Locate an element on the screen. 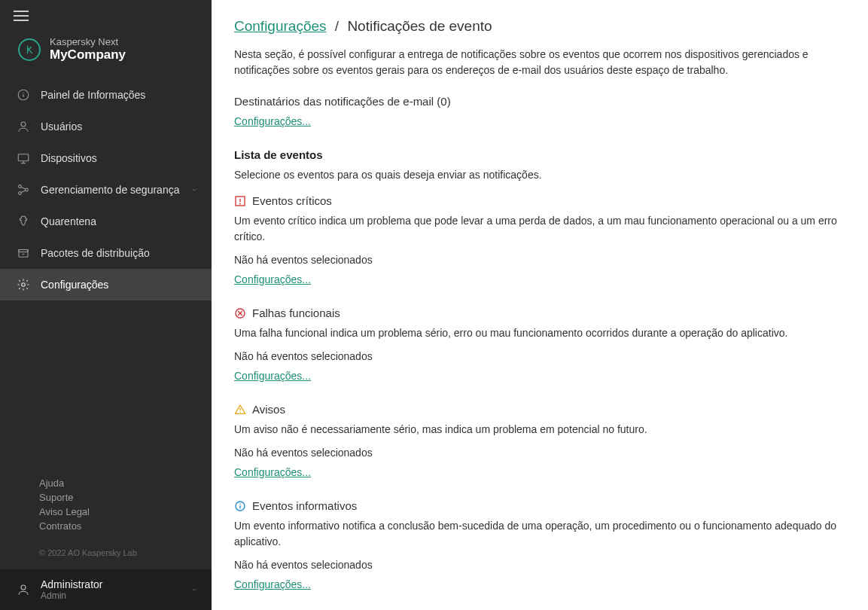 The width and height of the screenshot is (868, 610). breadcrumb-current: Notificações de evento is located at coordinates (419, 26).